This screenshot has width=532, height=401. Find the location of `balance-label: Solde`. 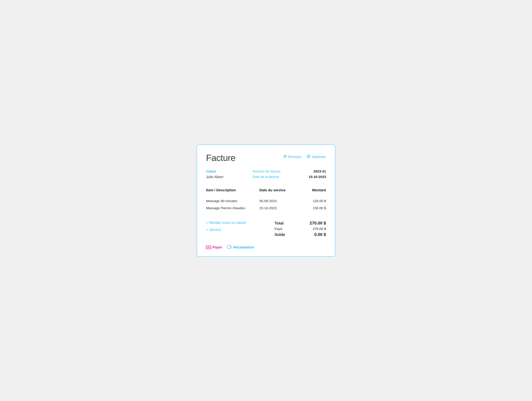

balance-label: Solde is located at coordinates (280, 234).